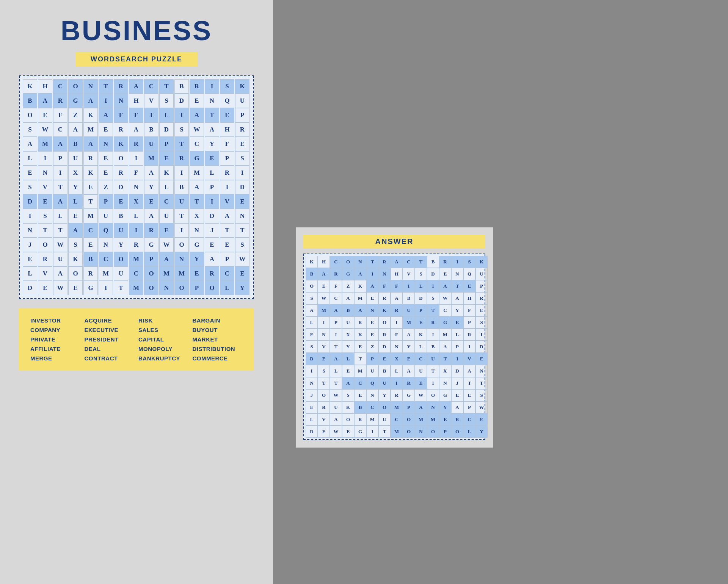  Describe the element at coordinates (30, 115) in the screenshot. I see `grid-cell: O` at that location.